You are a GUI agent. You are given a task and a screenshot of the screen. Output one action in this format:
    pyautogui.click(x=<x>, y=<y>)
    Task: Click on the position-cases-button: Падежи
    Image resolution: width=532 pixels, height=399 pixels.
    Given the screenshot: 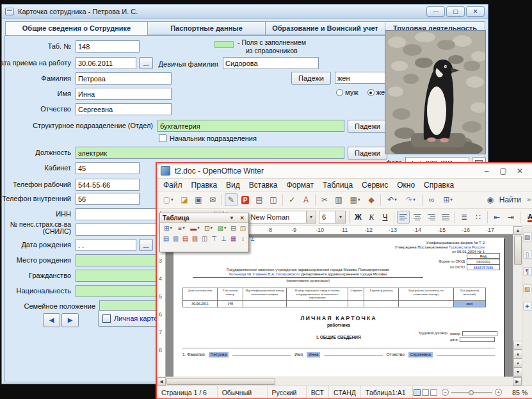 What is the action you would take?
    pyautogui.click(x=367, y=153)
    